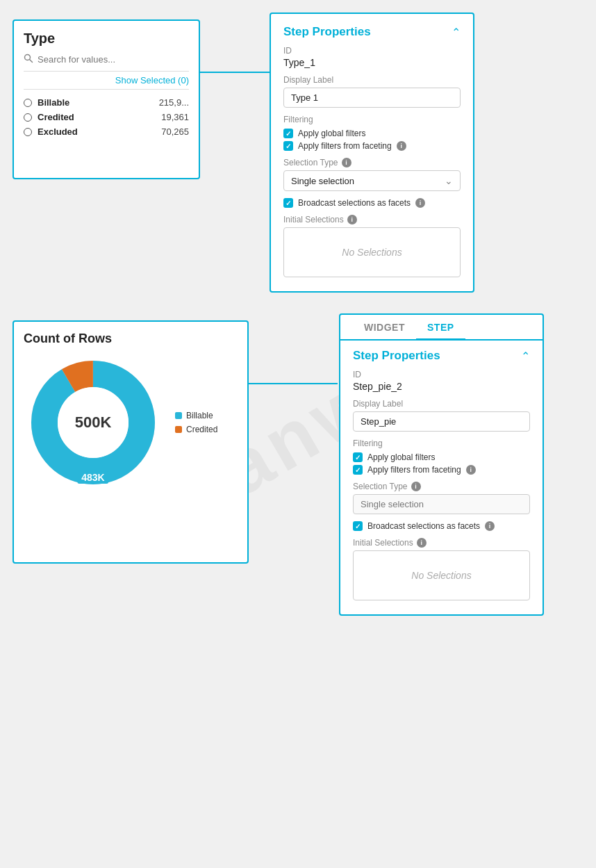  I want to click on pie-widget: Count of Rows 500K 483K, so click(131, 442).